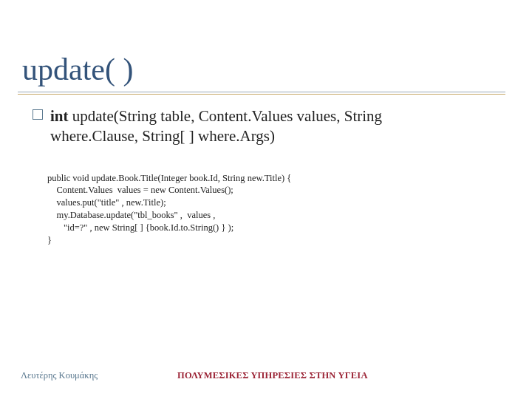 The height and width of the screenshot is (399, 532). What do you see at coordinates (226, 116) in the screenshot?
I see `signature-line1: update(String table, Content.Values valu…` at bounding box center [226, 116].